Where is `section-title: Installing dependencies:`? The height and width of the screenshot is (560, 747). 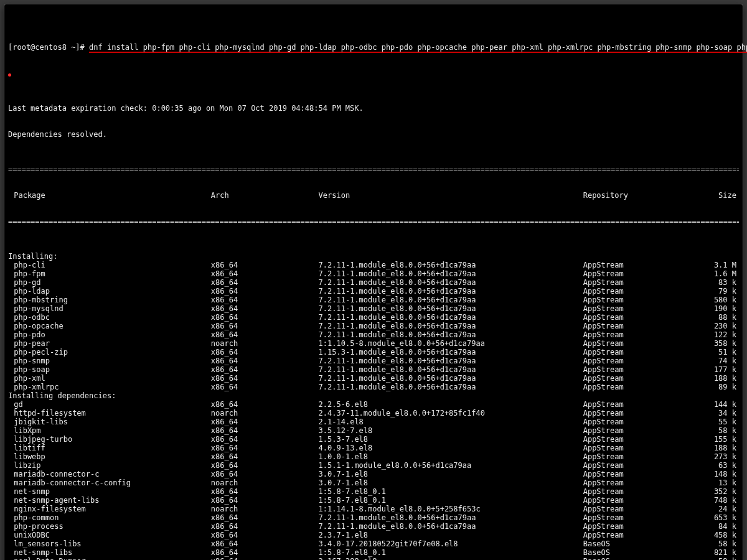 section-title: Installing dependencies: is located at coordinates (374, 396).